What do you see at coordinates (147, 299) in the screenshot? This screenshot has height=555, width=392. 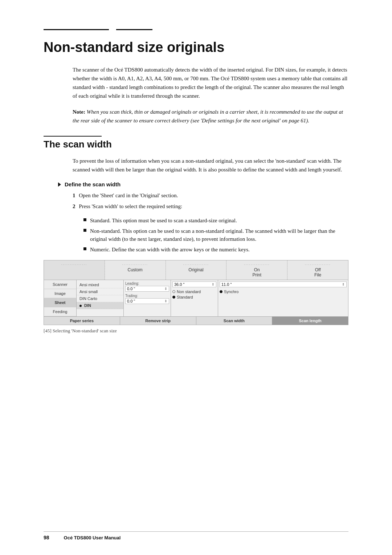 I see `trailing-field-row: Trailing: 0.0 " ⇕` at bounding box center [147, 299].